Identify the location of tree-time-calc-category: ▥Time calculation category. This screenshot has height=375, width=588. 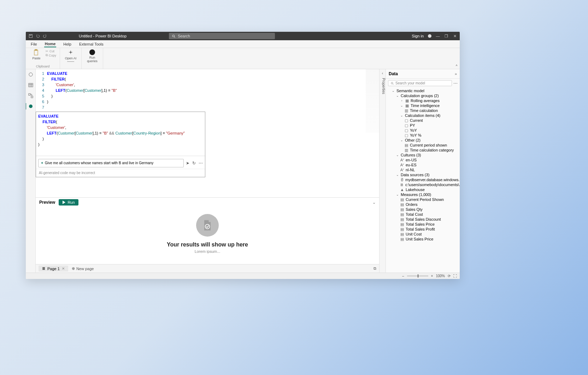
(423, 150).